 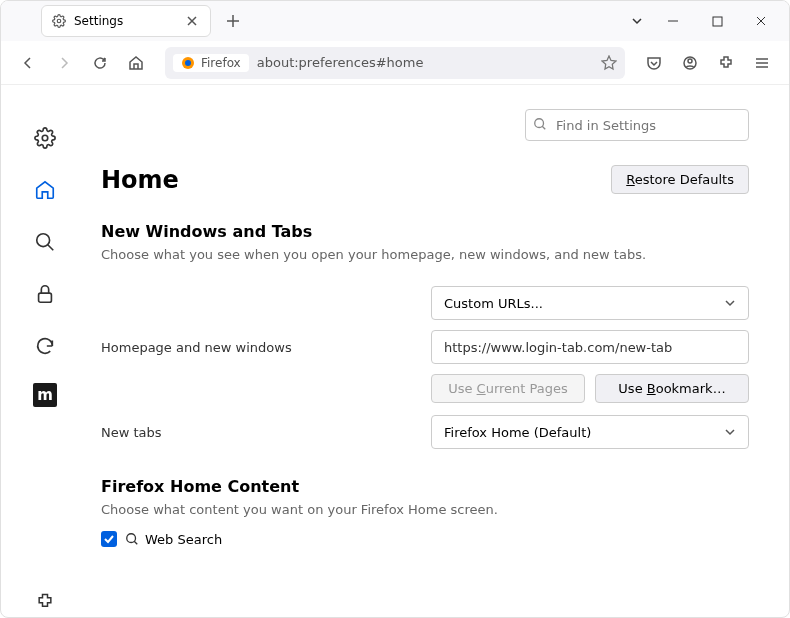 I want to click on reload-button, so click(x=100, y=63).